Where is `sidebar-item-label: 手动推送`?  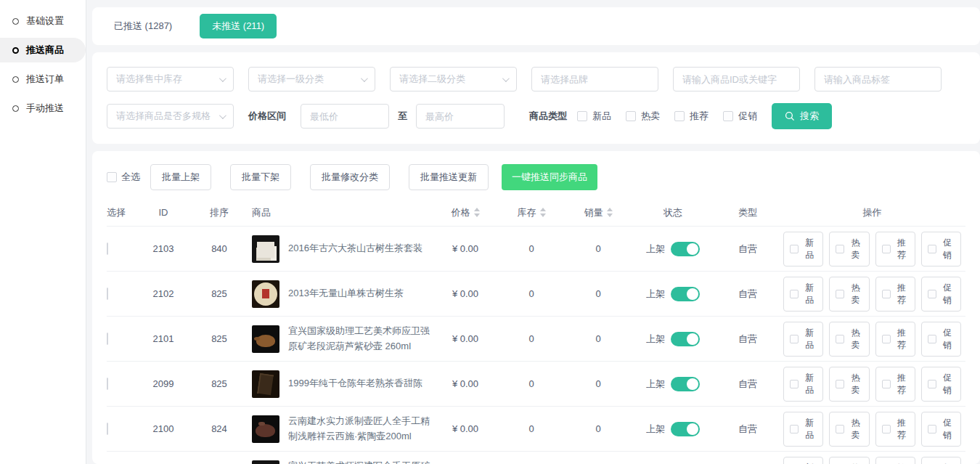
sidebar-item-label: 手动推送 is located at coordinates (45, 108).